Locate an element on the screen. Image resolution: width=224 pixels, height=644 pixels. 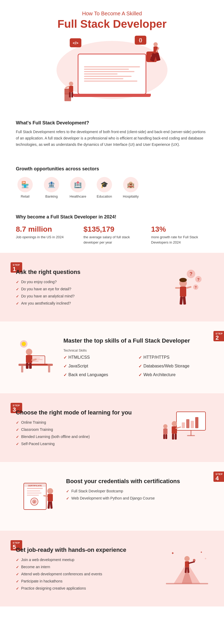
stat-jobs-desc: Job openings in the US in 2024 is located at coordinates (44, 237).